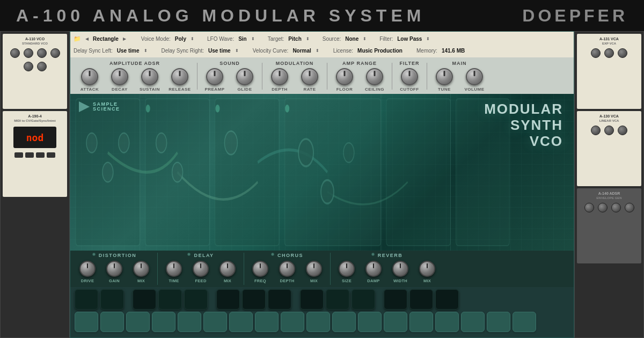  What do you see at coordinates (128, 50) in the screenshot?
I see `delay-sync-left-value: Use time` at bounding box center [128, 50].